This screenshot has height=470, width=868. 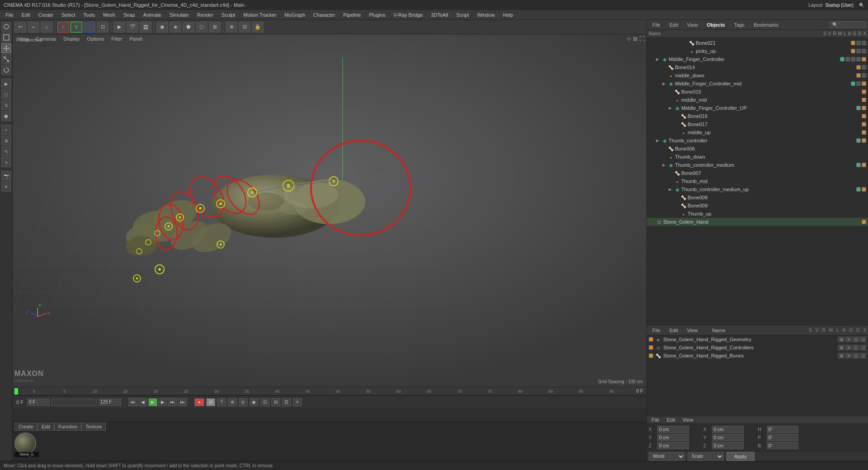 What do you see at coordinates (758, 356) in the screenshot?
I see `scene-item-bones: 🦴 Stone_Golem_Hand_Rigged_Bones ⊞ ✕ ◻ ◻` at bounding box center [758, 356].